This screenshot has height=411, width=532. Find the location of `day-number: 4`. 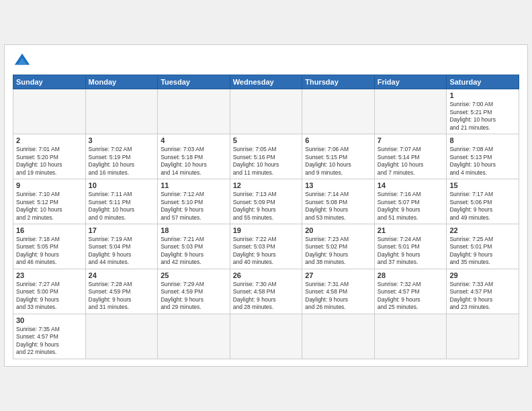

day-number: 4 is located at coordinates (193, 140).